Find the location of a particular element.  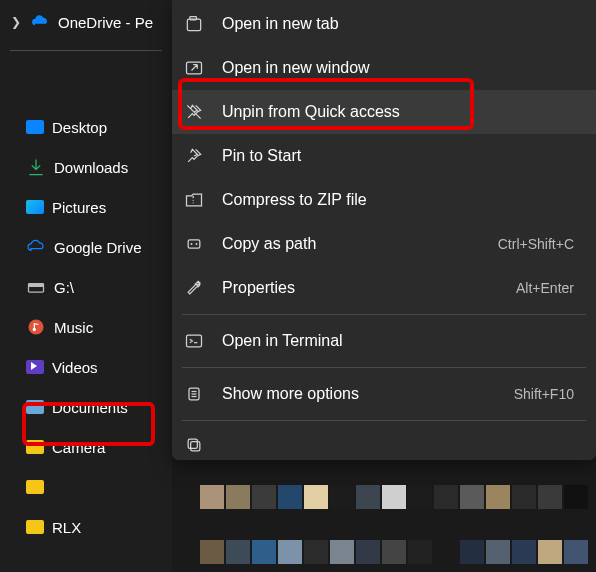

open-new-tab-icon is located at coordinates (194, 24).